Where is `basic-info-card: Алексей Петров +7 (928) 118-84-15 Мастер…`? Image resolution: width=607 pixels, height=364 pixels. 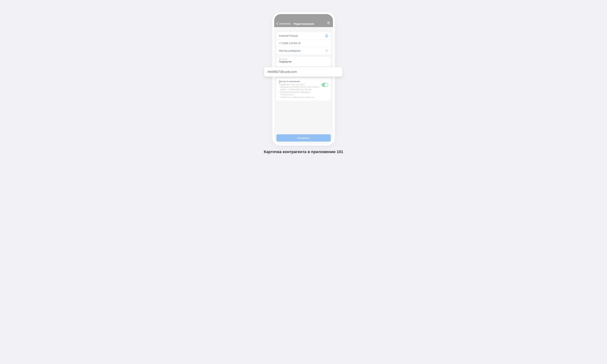
basic-info-card: Алексей Петров +7 (928) 118-84-15 Мастер… is located at coordinates (304, 43).